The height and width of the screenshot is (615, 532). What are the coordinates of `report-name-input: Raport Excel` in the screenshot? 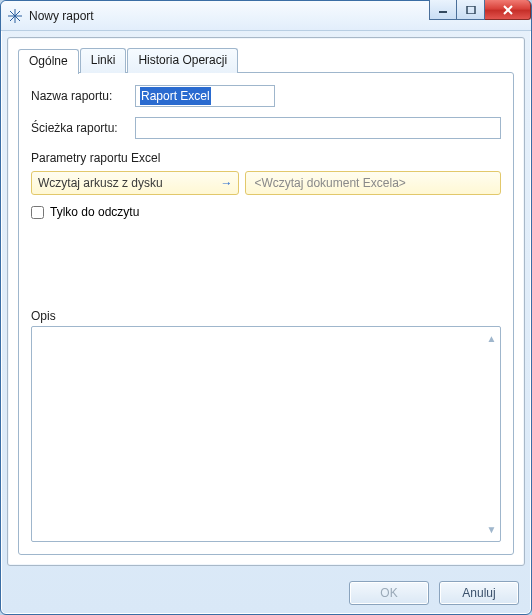 It's located at (205, 96).